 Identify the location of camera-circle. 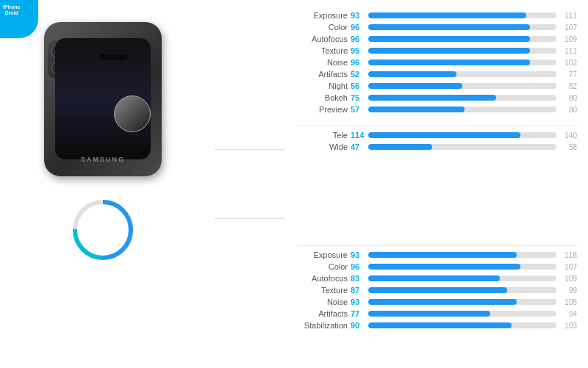
(132, 114).